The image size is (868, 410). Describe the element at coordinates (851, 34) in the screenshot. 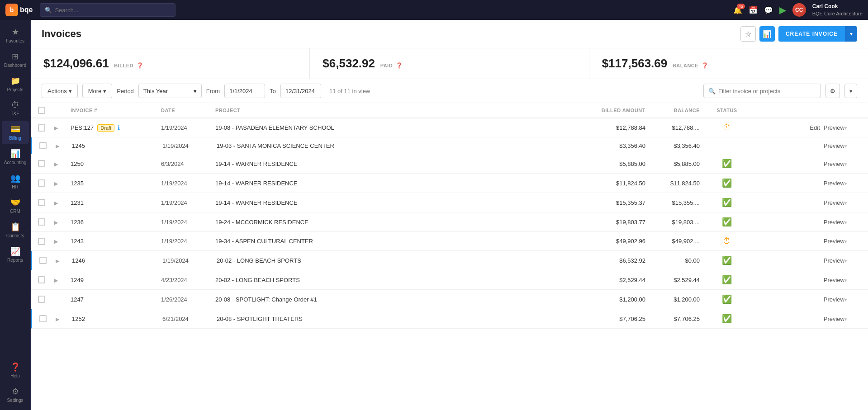

I see `create-invoice-dropdown: ▾` at that location.